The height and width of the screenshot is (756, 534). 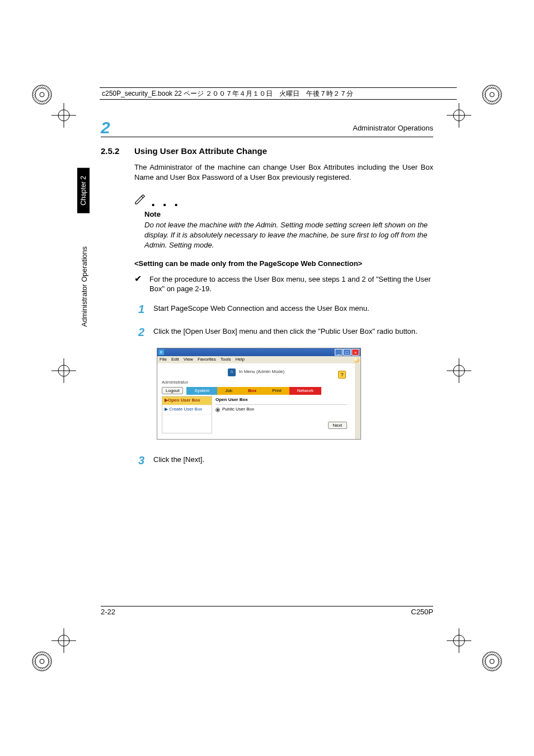 I want to click on radio-public-user-box: Public User Box, so click(x=281, y=410).